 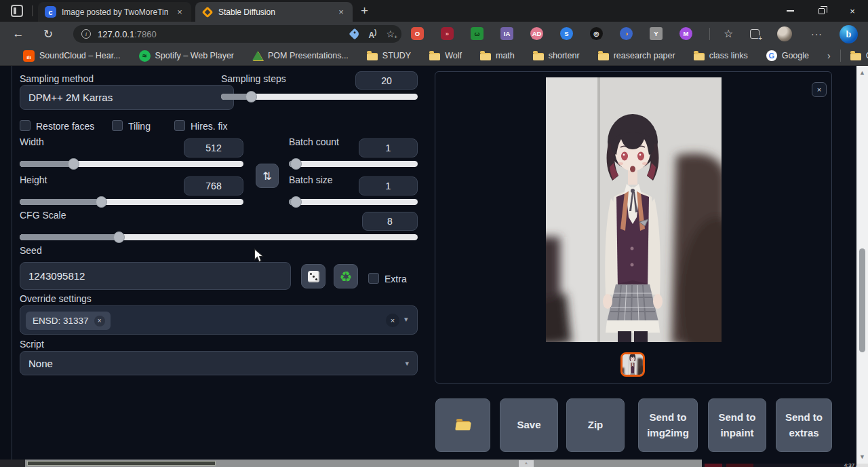 I want to click on send-to-img2img-button: Send to img2img, so click(x=668, y=425).